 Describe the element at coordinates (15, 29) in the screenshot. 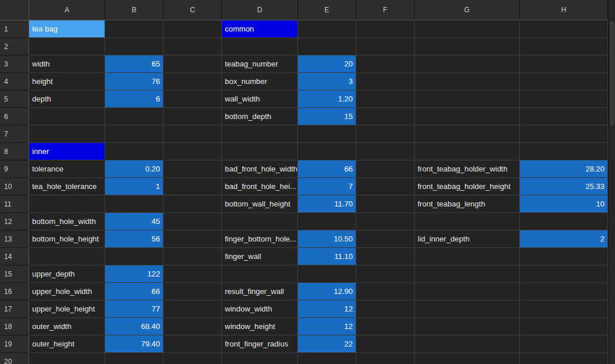

I see `row-header-1: 1` at that location.